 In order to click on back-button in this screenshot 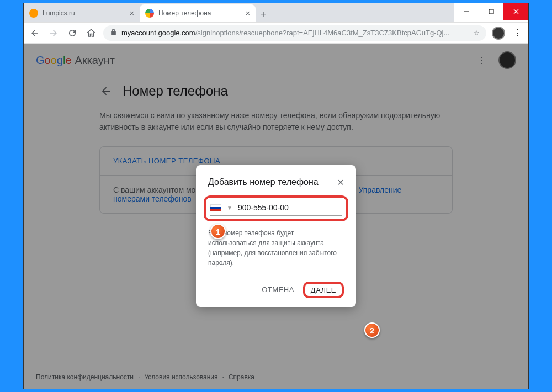, I will do `click(35, 33)`.